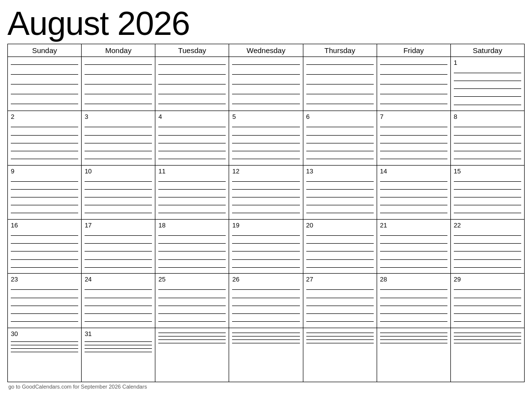  Describe the element at coordinates (414, 301) in the screenshot. I see `day-cell: 28` at that location.